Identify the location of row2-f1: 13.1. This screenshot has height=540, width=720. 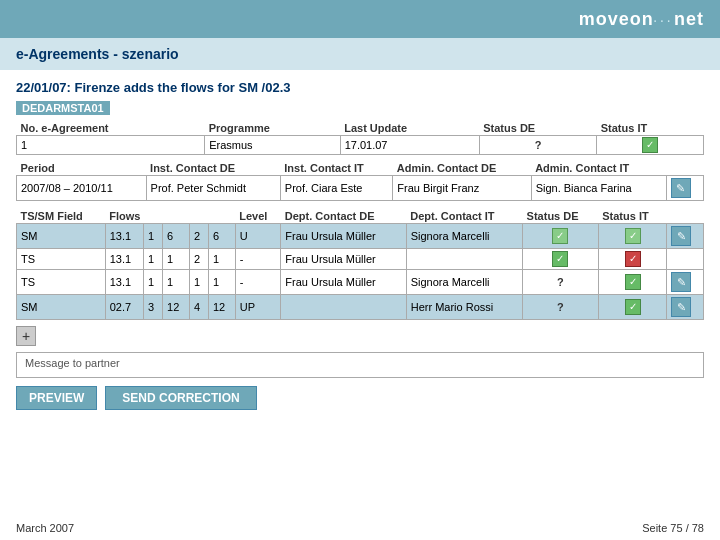
(124, 260).